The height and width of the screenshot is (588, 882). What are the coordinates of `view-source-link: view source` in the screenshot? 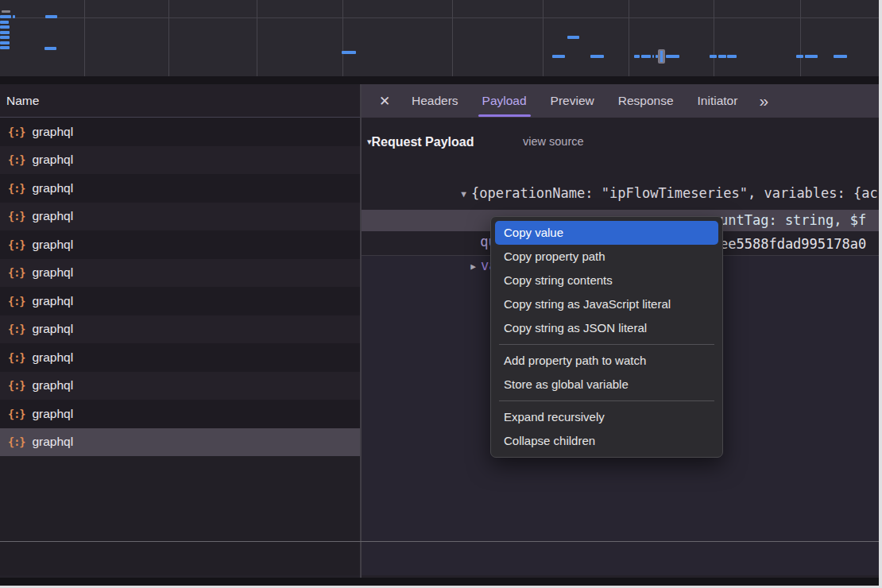 It's located at (553, 141).